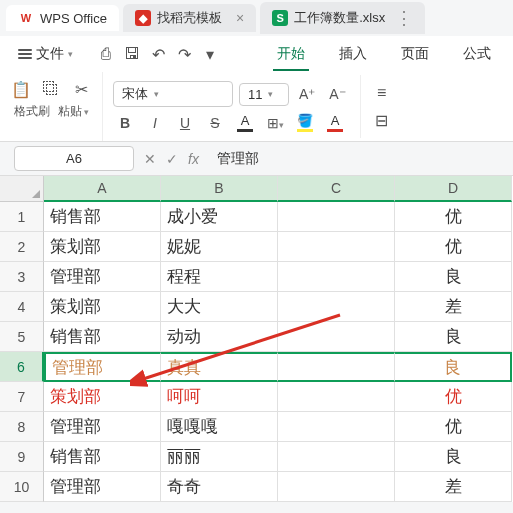  Describe the element at coordinates (353, 54) in the screenshot. I see `menu-insert: 插入` at that location.